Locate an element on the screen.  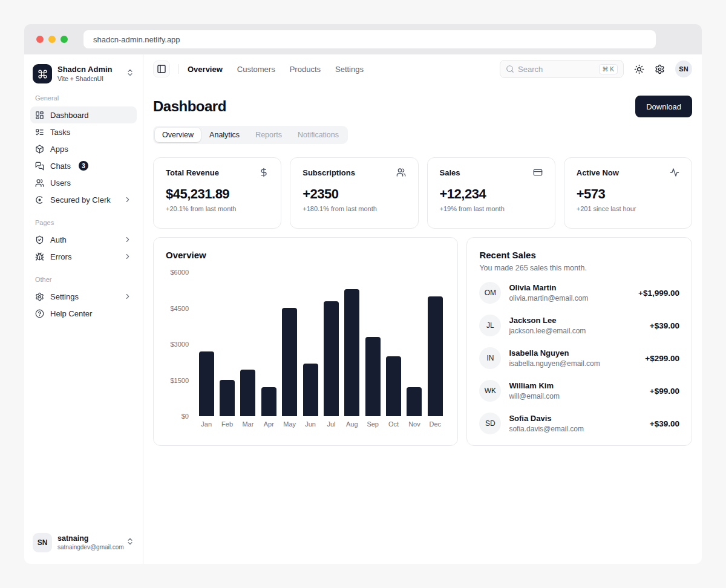
sidebar-item-dashboard: Dashboard is located at coordinates (83, 115).